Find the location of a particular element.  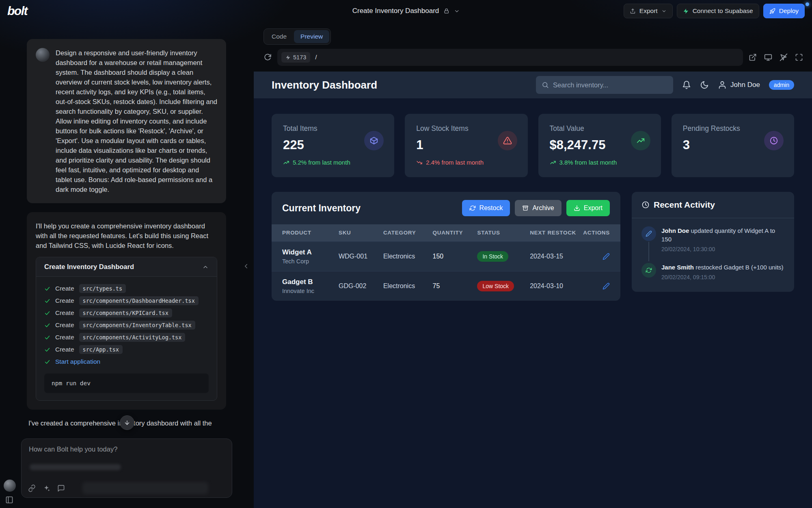

step-file: src/components/InventoryTable.tsx is located at coordinates (137, 325).